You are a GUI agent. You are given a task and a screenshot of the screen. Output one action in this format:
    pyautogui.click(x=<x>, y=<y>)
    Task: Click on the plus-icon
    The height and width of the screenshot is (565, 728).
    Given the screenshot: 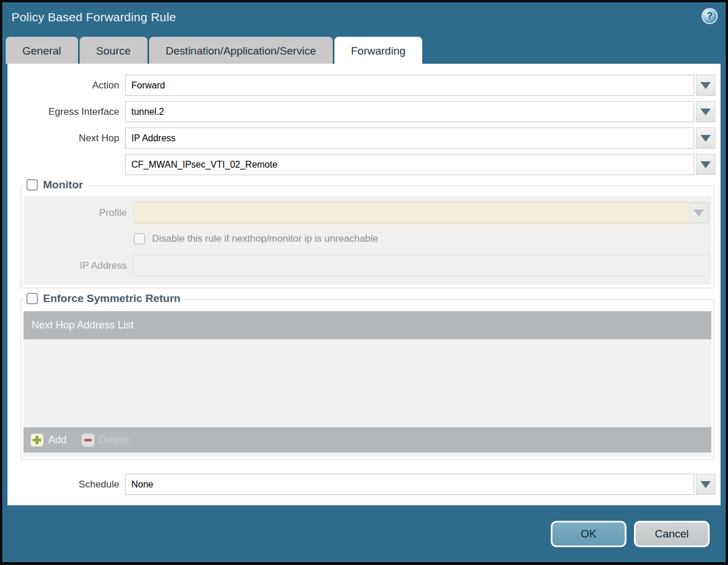 What is the action you would take?
    pyautogui.click(x=37, y=440)
    